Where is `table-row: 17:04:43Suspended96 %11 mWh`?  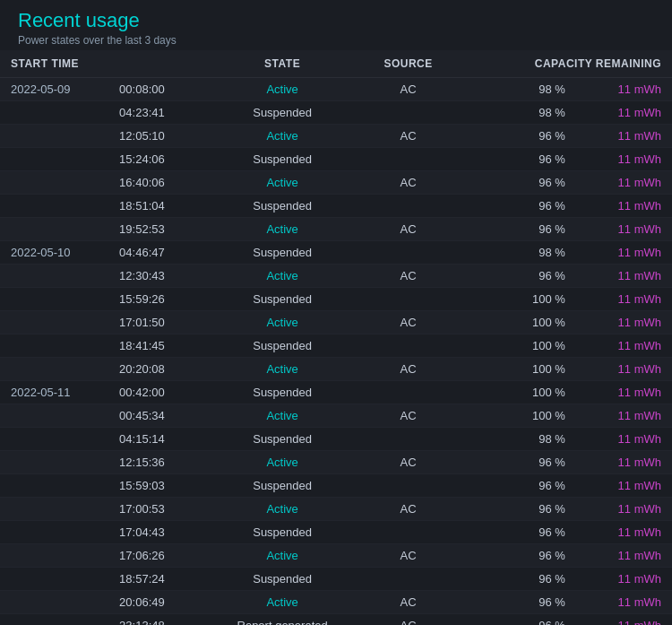 table-row: 17:04:43Suspended96 %11 mWh is located at coordinates (336, 533).